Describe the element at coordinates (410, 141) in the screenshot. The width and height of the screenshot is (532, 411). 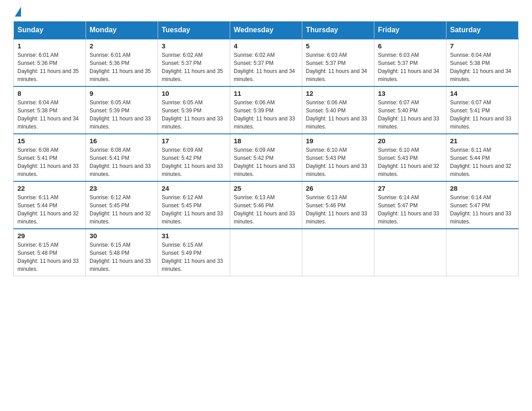
I see `day-number: 20` at that location.